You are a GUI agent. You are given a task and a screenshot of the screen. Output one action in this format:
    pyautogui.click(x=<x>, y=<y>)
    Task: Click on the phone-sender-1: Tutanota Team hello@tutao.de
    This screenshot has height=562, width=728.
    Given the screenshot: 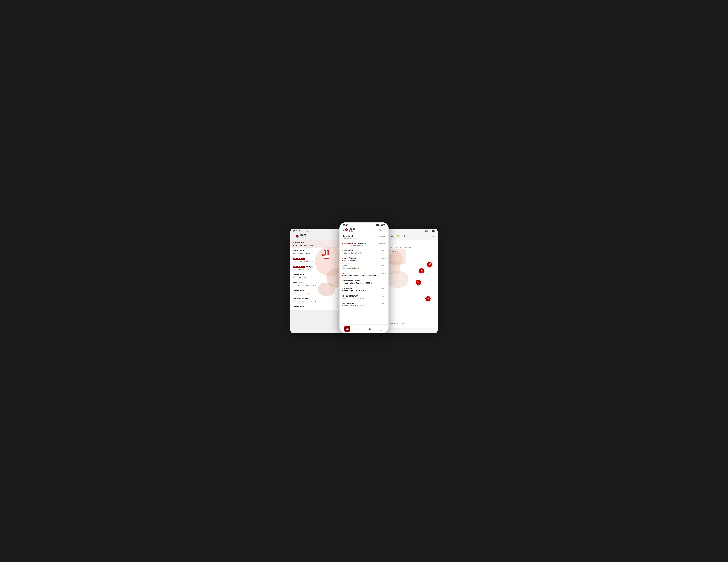 What is the action you would take?
    pyautogui.click(x=354, y=243)
    